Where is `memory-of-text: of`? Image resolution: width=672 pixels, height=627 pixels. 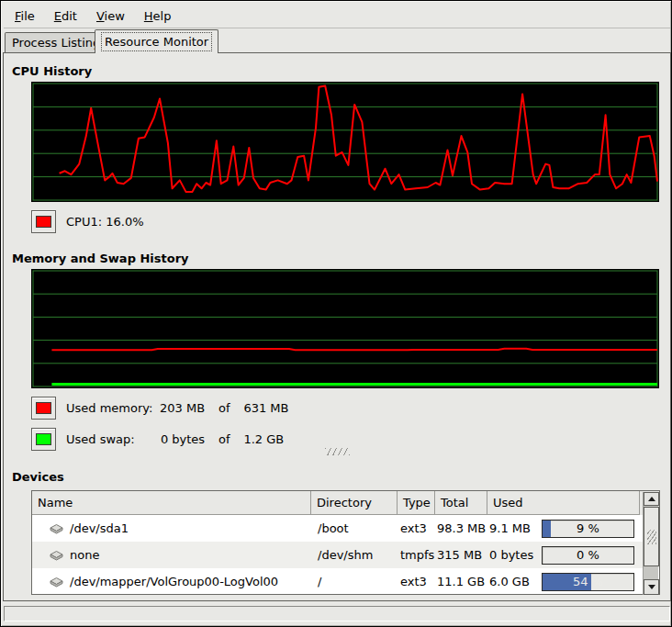
memory-of-text: of is located at coordinates (224, 408).